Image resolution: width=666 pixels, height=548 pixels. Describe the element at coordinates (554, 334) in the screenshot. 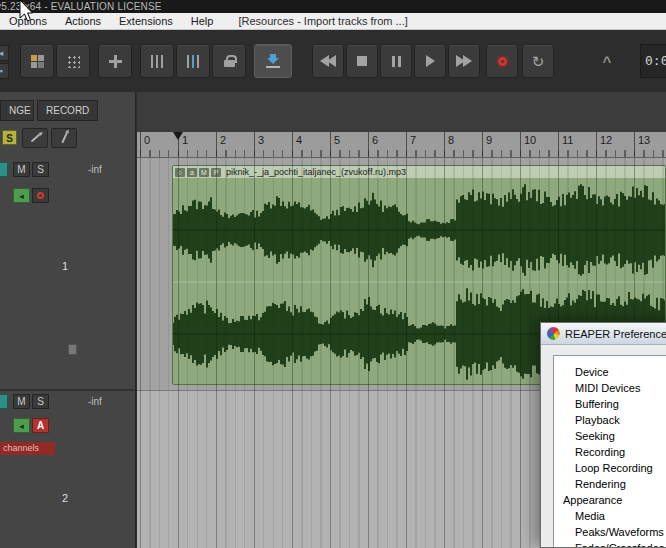

I see `reaper-logo-icon` at that location.